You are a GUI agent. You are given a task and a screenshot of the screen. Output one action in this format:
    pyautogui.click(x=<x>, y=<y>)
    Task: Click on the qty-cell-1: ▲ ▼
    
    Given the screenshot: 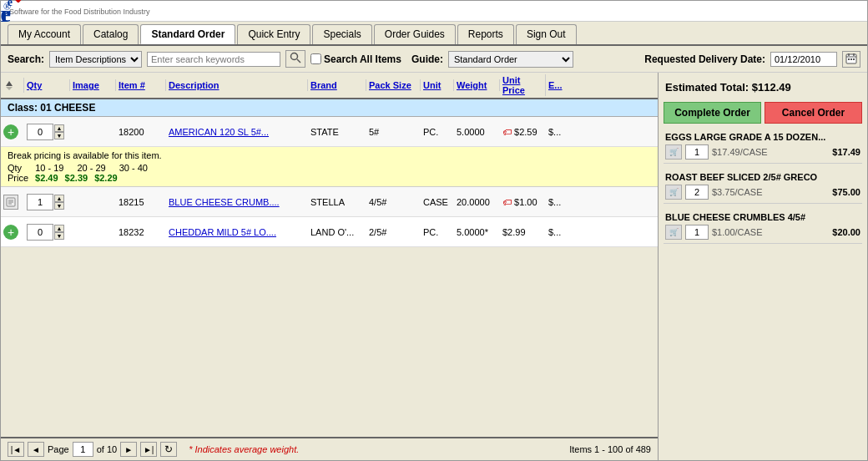 What is the action you would take?
    pyautogui.click(x=47, y=132)
    